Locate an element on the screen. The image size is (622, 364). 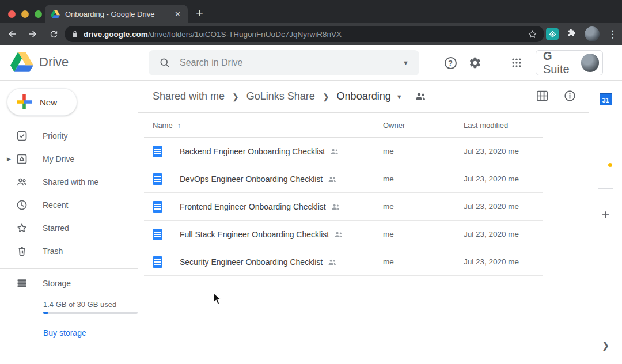
grid-view-button is located at coordinates (543, 97).